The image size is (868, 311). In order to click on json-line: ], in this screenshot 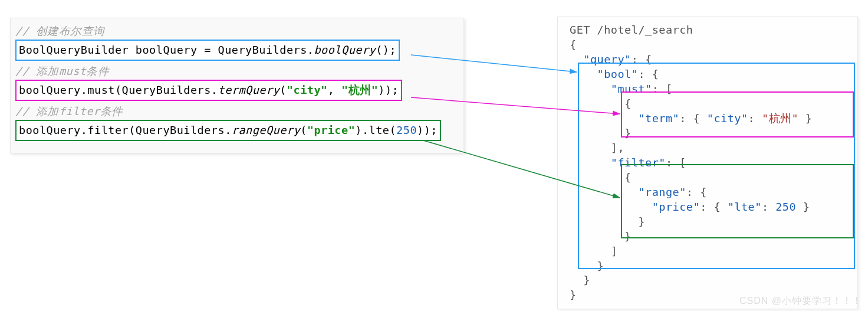, I will do `click(711, 149)`.